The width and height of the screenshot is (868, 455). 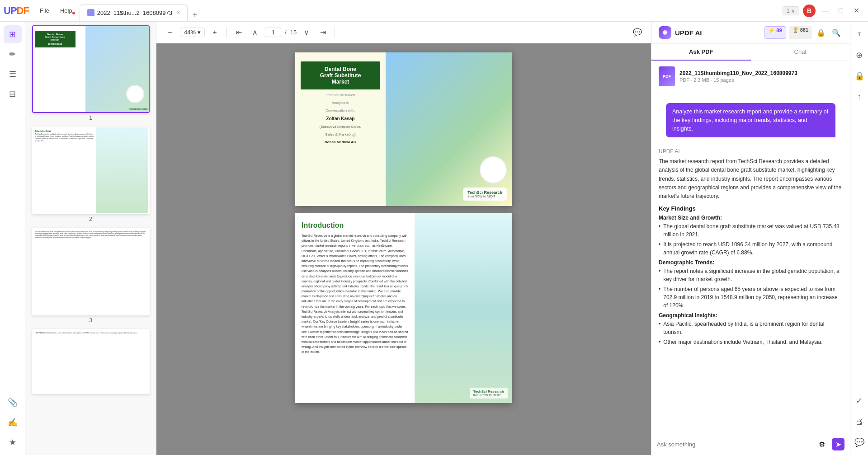 What do you see at coordinates (859, 239) in the screenshot?
I see `sidebar-right: T ⊕ 🔒 ↑ ✓ 🖨 💬` at bounding box center [859, 239].